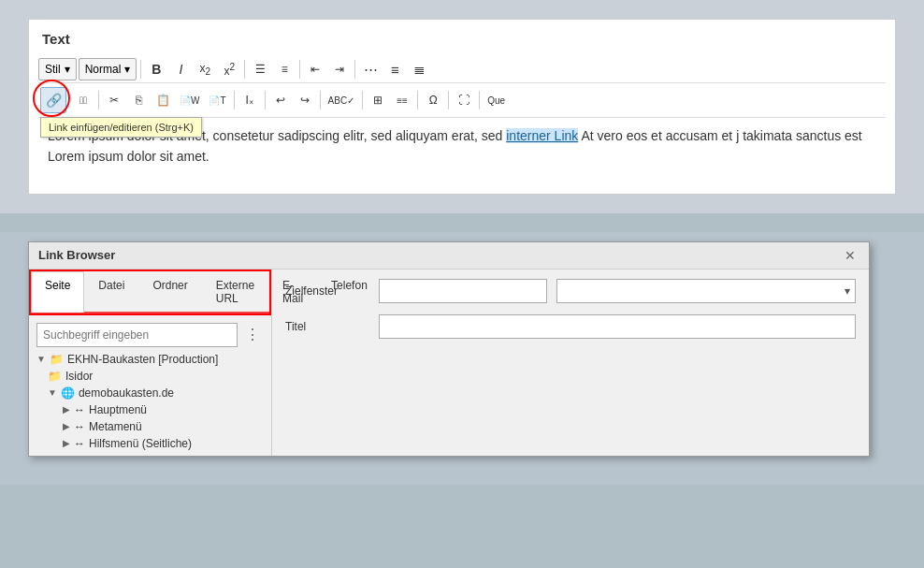  What do you see at coordinates (58, 292) in the screenshot?
I see `tab-seite: Seite` at bounding box center [58, 292].